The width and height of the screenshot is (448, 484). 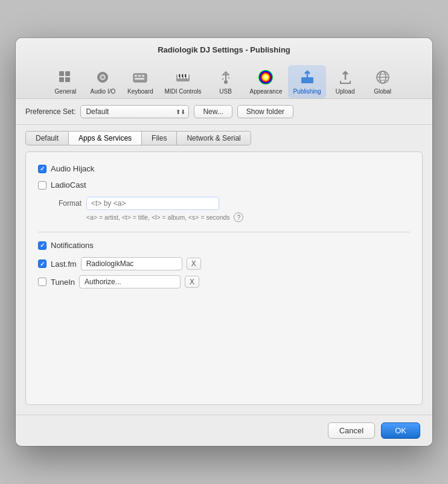 What do you see at coordinates (224, 169) in the screenshot?
I see `audio-hijack-row: Audio Hijack` at bounding box center [224, 169].